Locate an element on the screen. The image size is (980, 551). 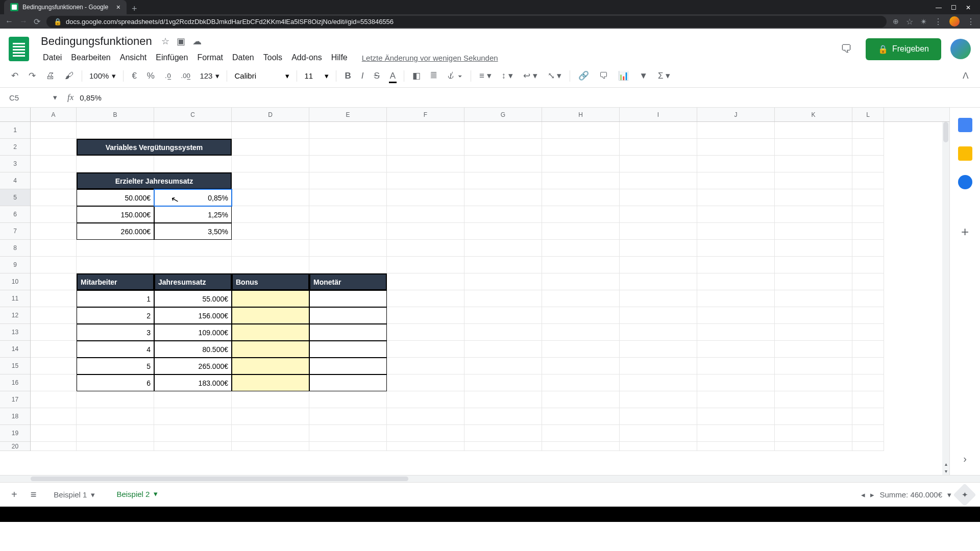
menu-view: Ansicht is located at coordinates (133, 58).